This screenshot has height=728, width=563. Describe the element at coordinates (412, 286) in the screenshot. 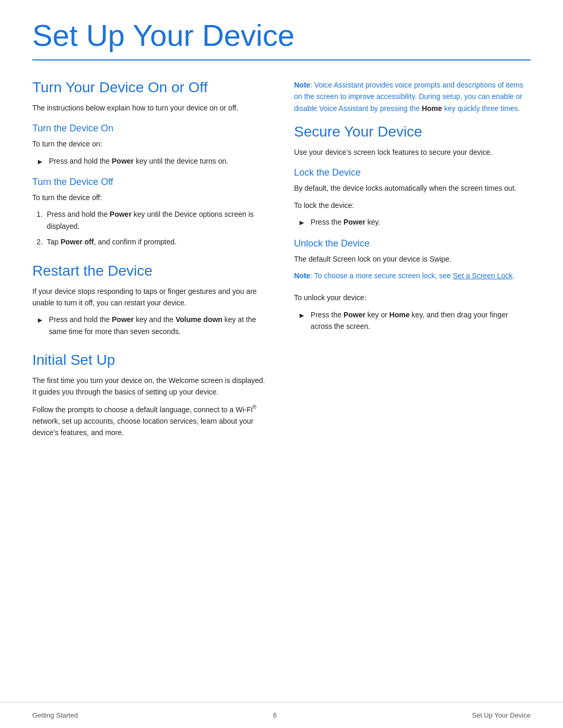

I see `subsection-unlock: Unlock the Device The default Screen loc…` at that location.